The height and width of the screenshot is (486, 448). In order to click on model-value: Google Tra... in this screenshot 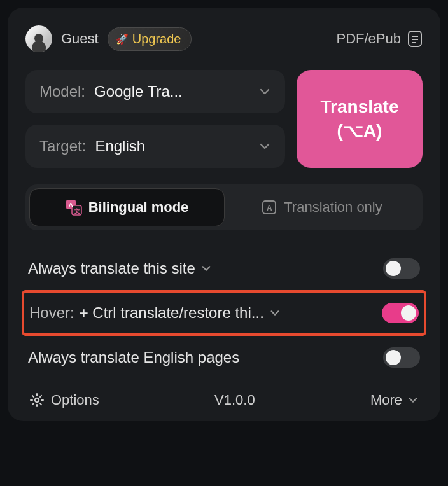, I will do `click(176, 92)`.